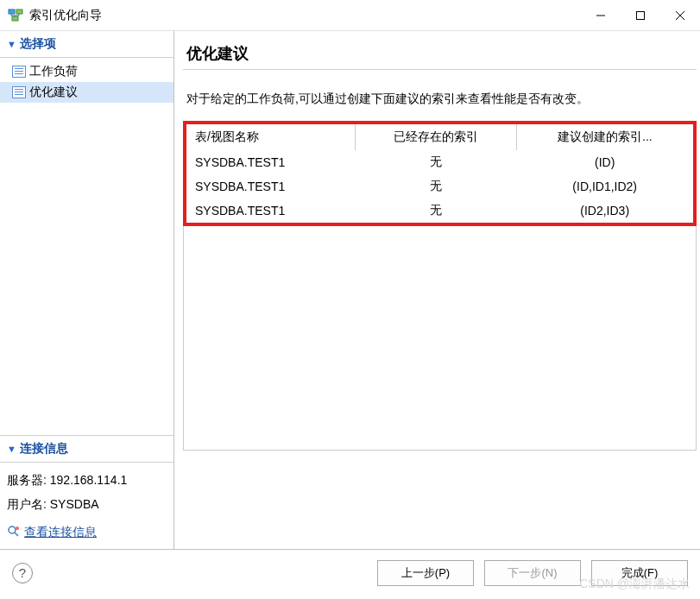 The image size is (700, 599). What do you see at coordinates (604, 162) in the screenshot?
I see `cell-suggested: (ID)` at bounding box center [604, 162].